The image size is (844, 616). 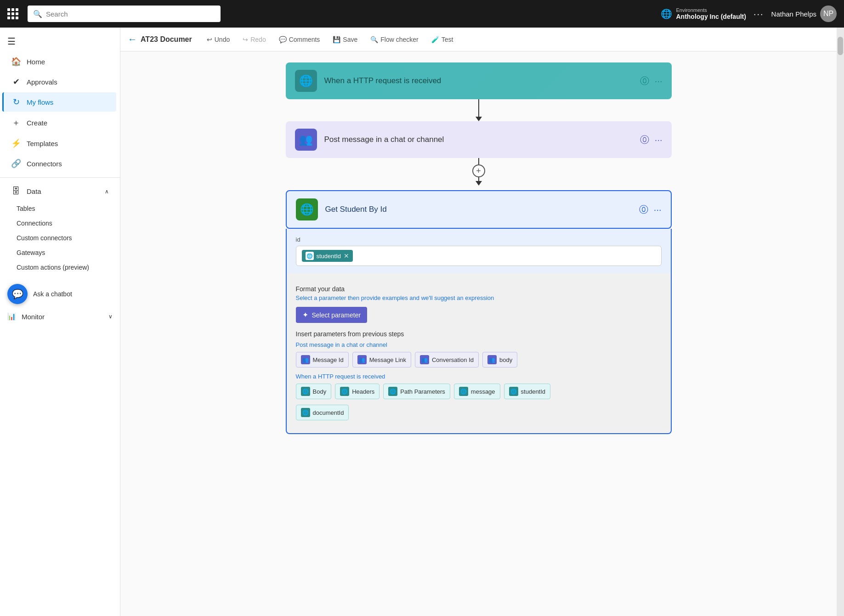 What do you see at coordinates (60, 267) in the screenshot?
I see `sidebar-sub-custom-actions: Custom actions (preview)` at bounding box center [60, 267].